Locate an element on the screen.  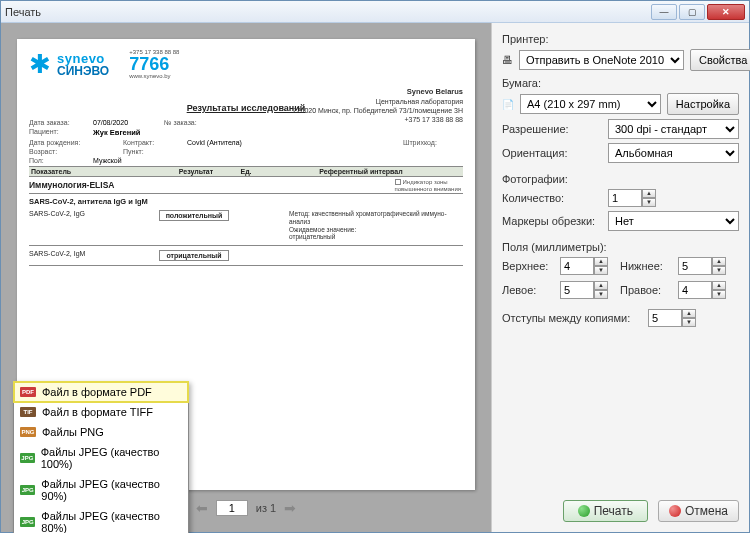
export-jpeg-80: JPGФайлы JPEG (качество 80%) is located at coordinates (101, 520).